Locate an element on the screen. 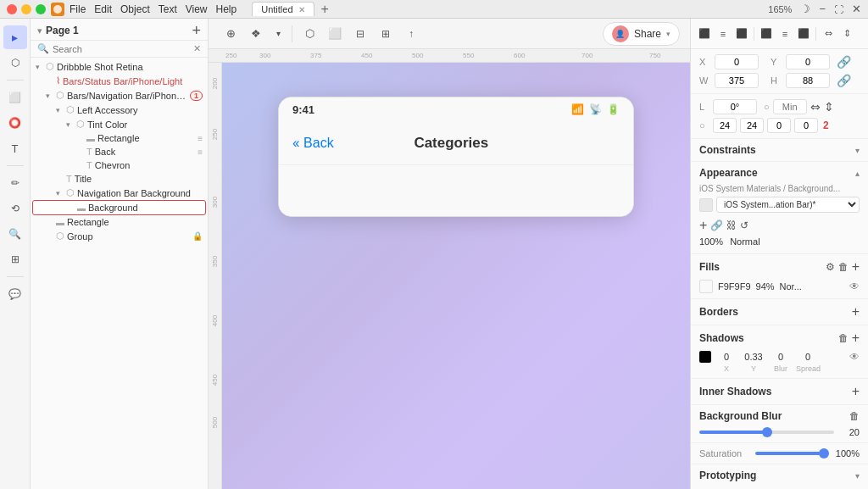  mask-tool-btn: ⬜ is located at coordinates (335, 34).